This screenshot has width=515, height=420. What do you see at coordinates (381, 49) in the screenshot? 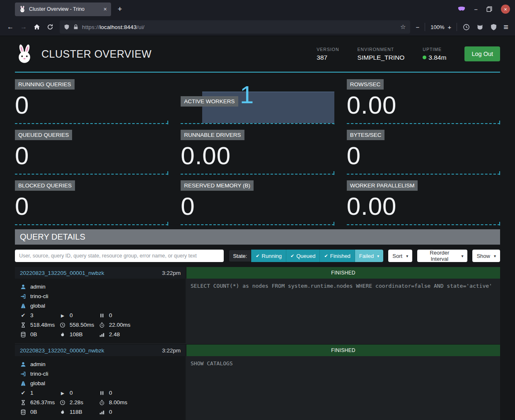
I see `environment-label: ENVIRONMENT` at bounding box center [381, 49].